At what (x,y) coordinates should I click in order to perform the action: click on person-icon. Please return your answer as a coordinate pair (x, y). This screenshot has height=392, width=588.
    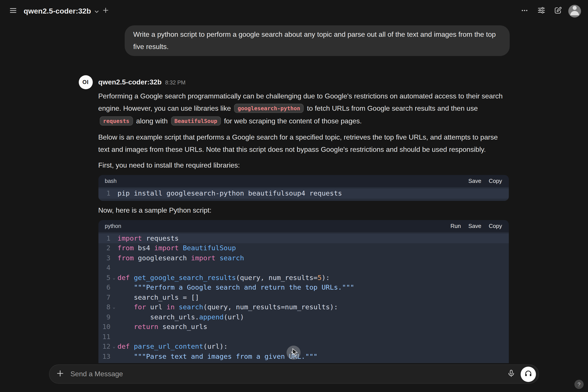
    Looking at the image, I should click on (574, 11).